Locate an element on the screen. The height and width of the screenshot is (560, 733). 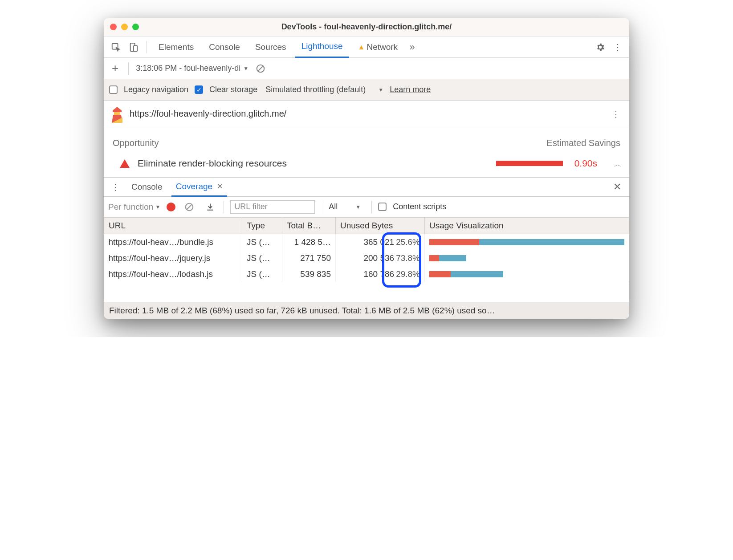
main-tabs: Elements Console Sources Lighthouse ▲ Ne… is located at coordinates (366, 47).